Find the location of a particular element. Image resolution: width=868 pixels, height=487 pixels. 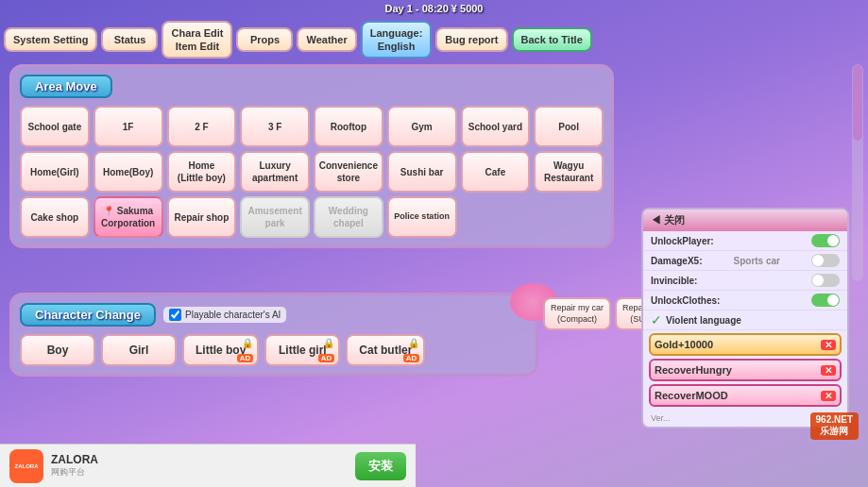

area-sakuma: 📍 Sakuma Corporation is located at coordinates (128, 217).